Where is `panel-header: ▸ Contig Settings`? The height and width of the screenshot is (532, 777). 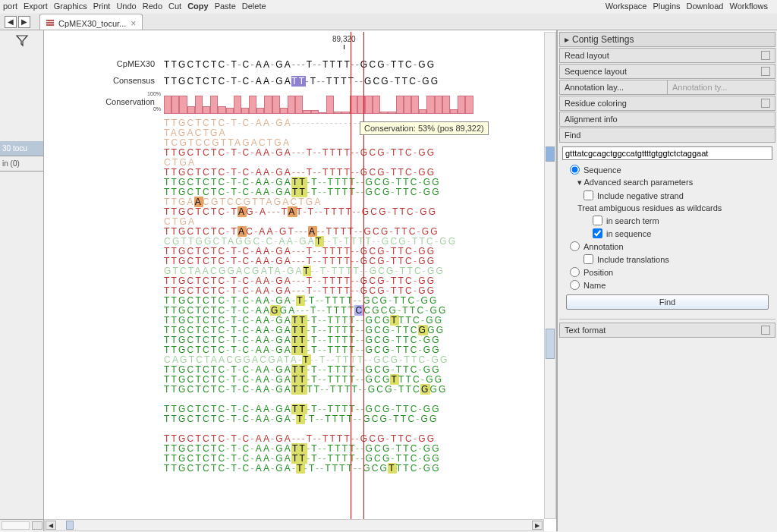
panel-header: ▸ Contig Settings is located at coordinates (668, 39).